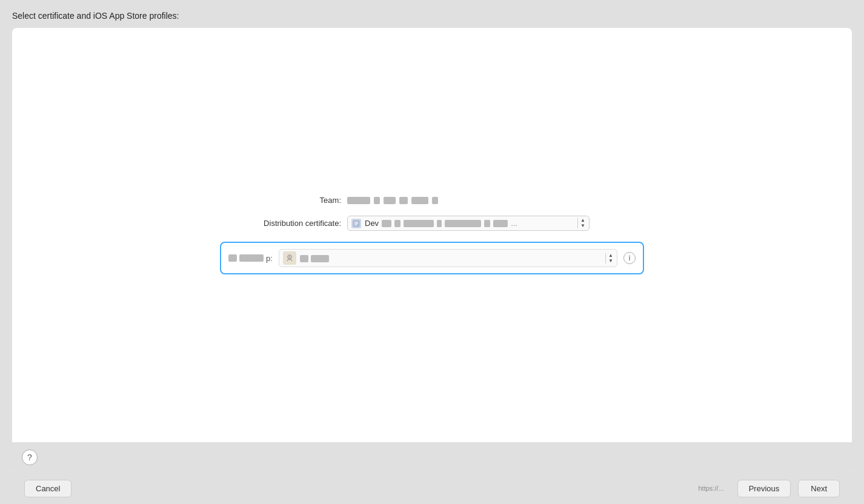 The height and width of the screenshot is (504, 864). Describe the element at coordinates (30, 457) in the screenshot. I see `help-button: ?` at that location.